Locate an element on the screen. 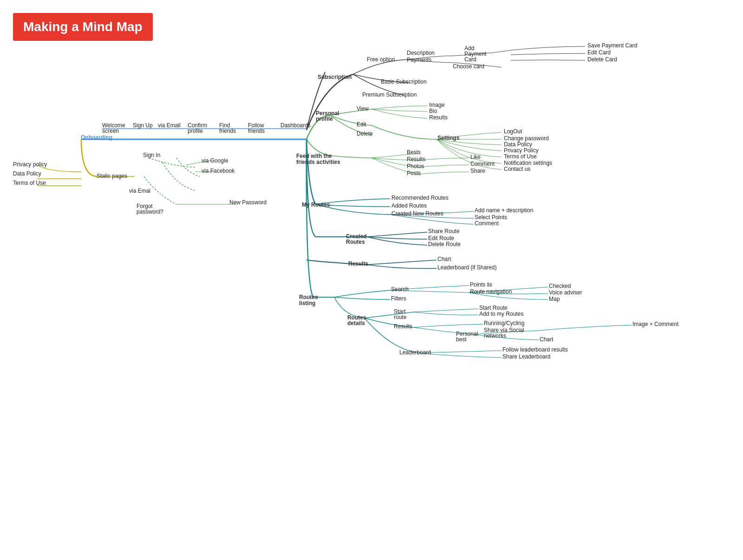 The width and height of the screenshot is (743, 560). terms-of-use-settings-label: Terms of Use is located at coordinates (520, 156).